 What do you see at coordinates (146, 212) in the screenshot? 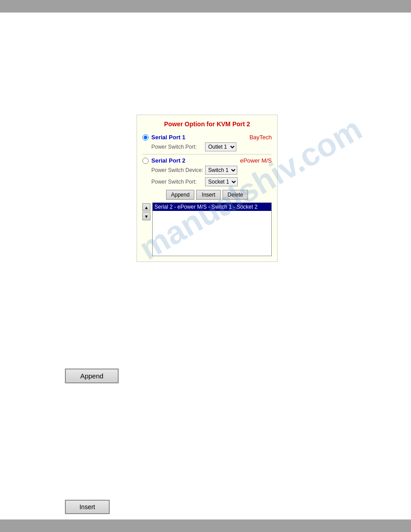
I see `list-arrows: ▲ ▼` at bounding box center [146, 212].